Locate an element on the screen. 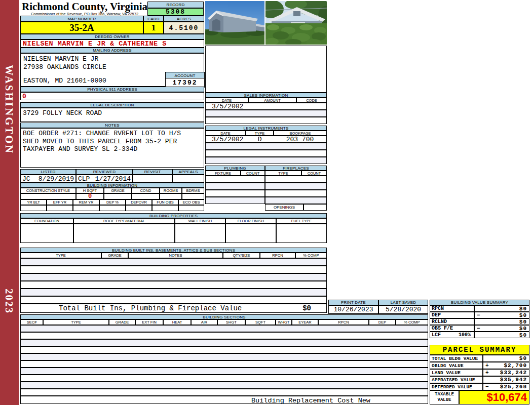  instrument-date-header: DATE is located at coordinates (225, 133).